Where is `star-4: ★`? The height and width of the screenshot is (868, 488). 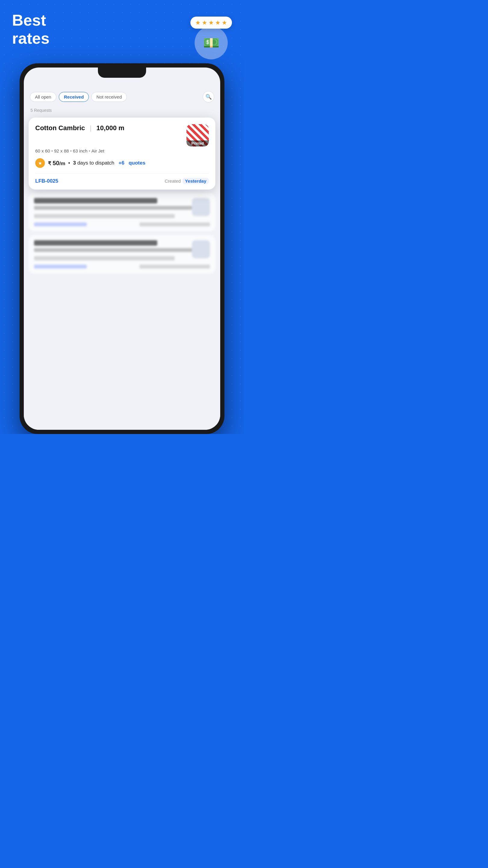
star-4: ★ is located at coordinates (218, 23).